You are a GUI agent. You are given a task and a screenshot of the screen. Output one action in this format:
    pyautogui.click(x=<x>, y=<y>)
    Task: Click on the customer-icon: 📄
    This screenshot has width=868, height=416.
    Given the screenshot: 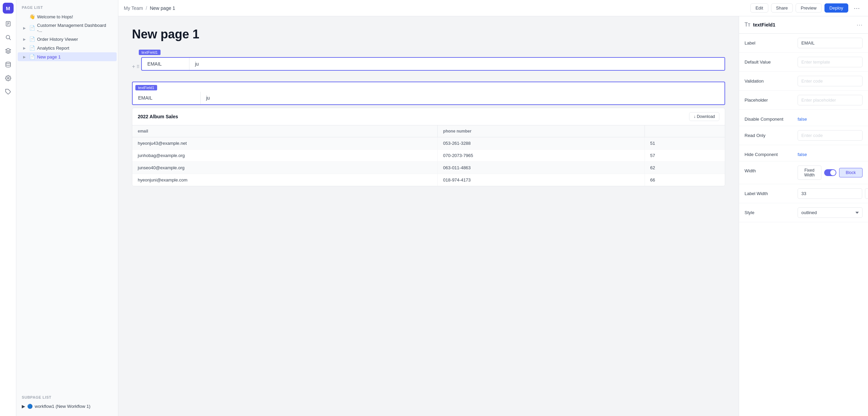 What is the action you would take?
    pyautogui.click(x=32, y=28)
    